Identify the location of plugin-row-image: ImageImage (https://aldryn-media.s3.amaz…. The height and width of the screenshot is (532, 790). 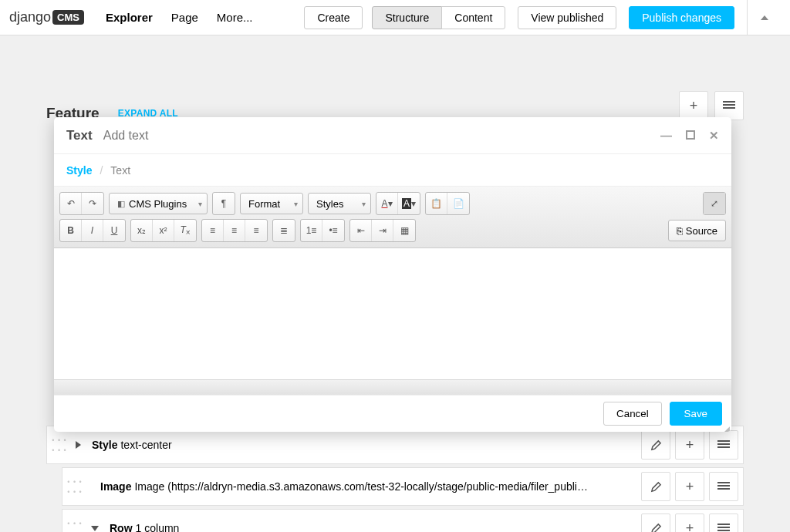
(403, 487).